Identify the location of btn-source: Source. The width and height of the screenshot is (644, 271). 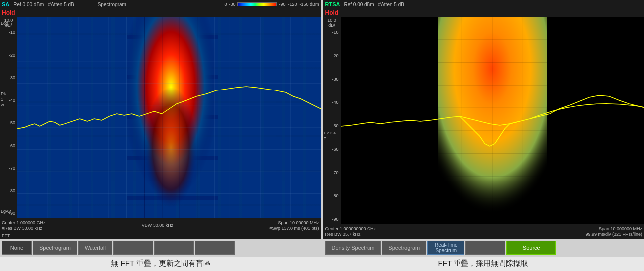
(531, 248).